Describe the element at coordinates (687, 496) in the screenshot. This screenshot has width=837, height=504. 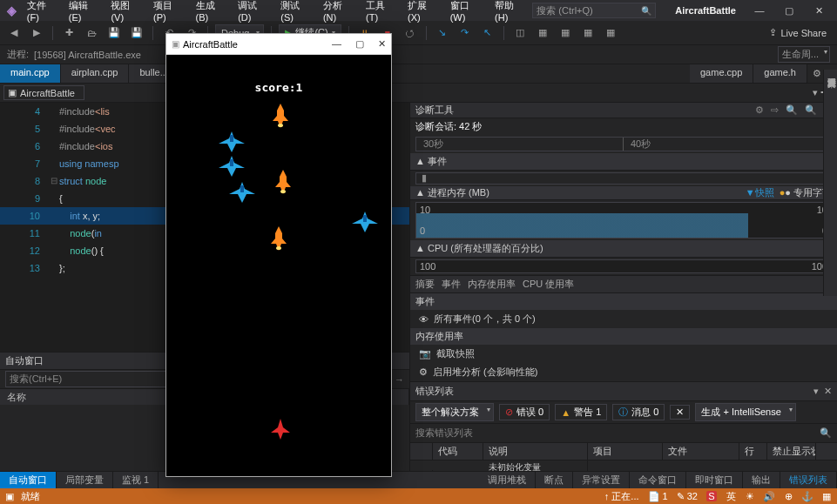
I see `status-edit: ✎ 32` at that location.